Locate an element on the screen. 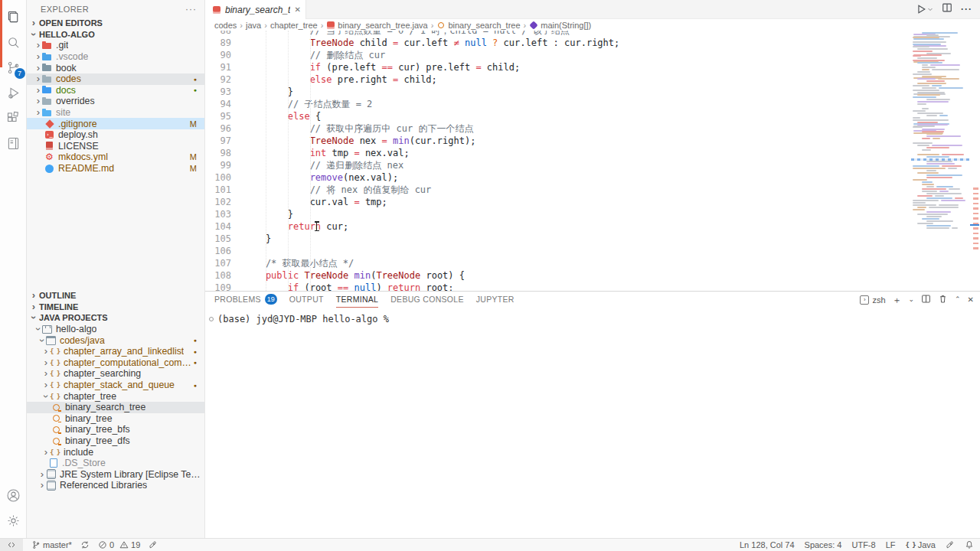 The width and height of the screenshot is (980, 551). more-actions-icon: ··· is located at coordinates (191, 9).